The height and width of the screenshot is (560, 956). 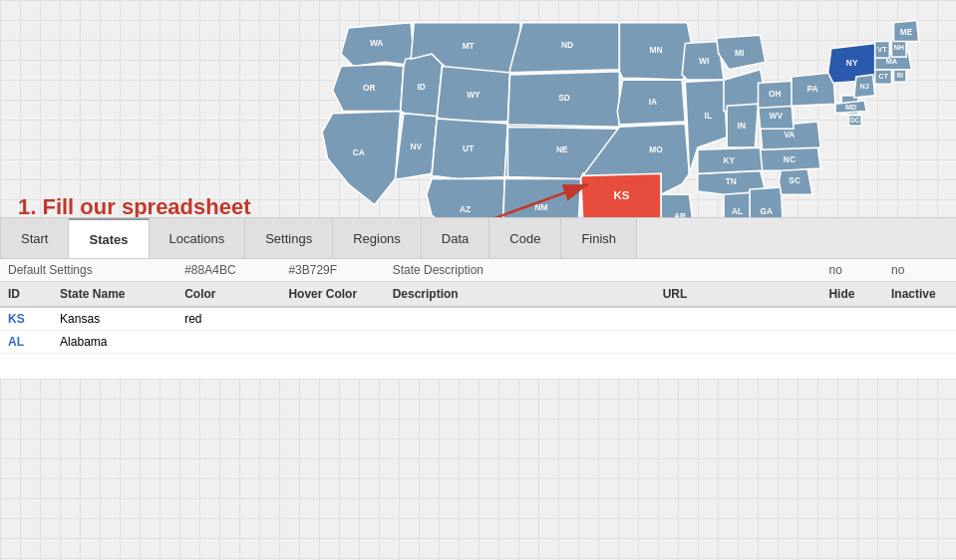 I want to click on row-id-al: AL, so click(x=26, y=343).